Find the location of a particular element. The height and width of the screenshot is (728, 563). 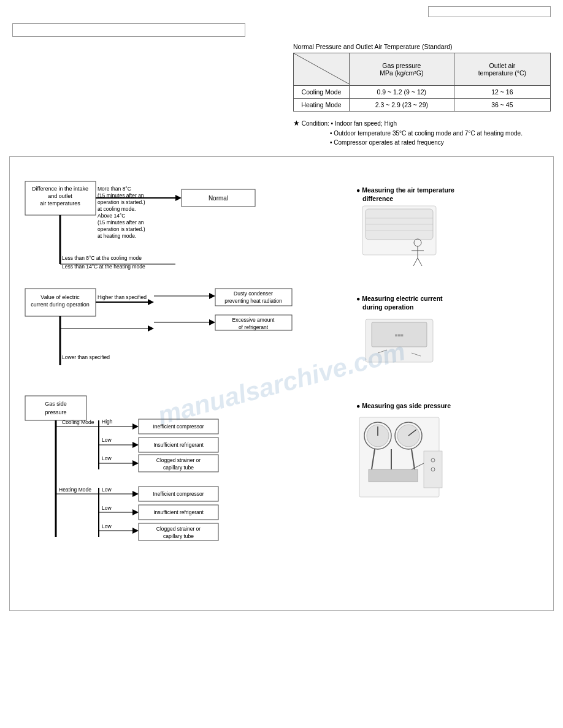

svg-text: Difference in the intake is located at coordinates (60, 189).